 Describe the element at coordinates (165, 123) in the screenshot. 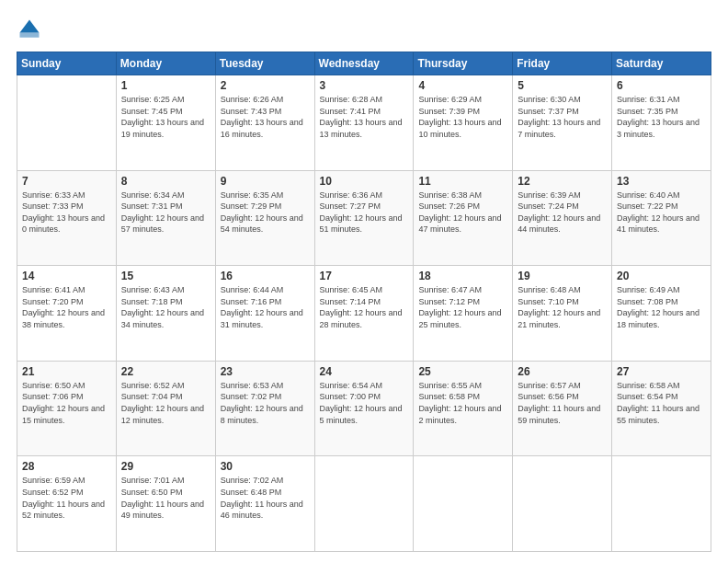

I see `calendar-cell: 1Sunrise: 6:25 AMSunset: 7:45 PMDaylight…` at that location.